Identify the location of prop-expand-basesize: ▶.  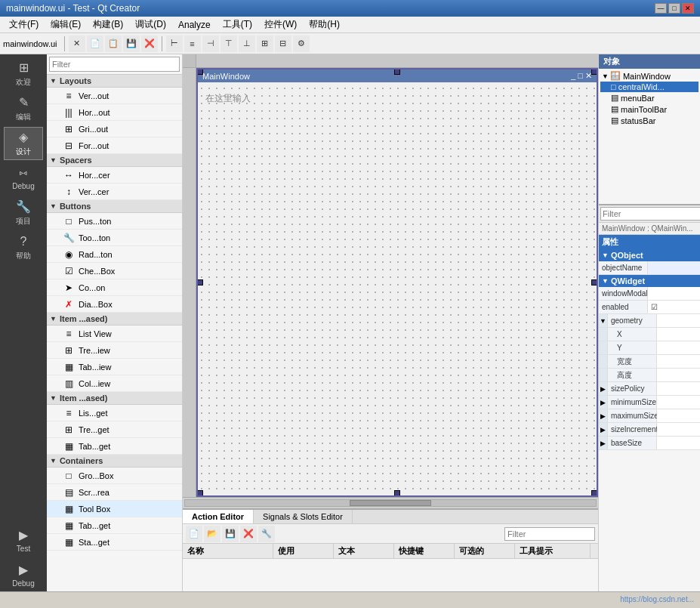
(603, 443).